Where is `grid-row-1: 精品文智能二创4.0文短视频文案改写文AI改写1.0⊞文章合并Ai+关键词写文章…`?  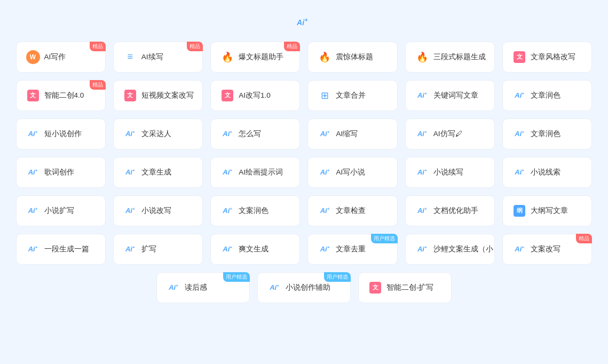
grid-row-1: 精品文智能二创4.0文短视频文案改写文AI改写1.0⊞文章合并Ai+关键词写文章… is located at coordinates (304, 96).